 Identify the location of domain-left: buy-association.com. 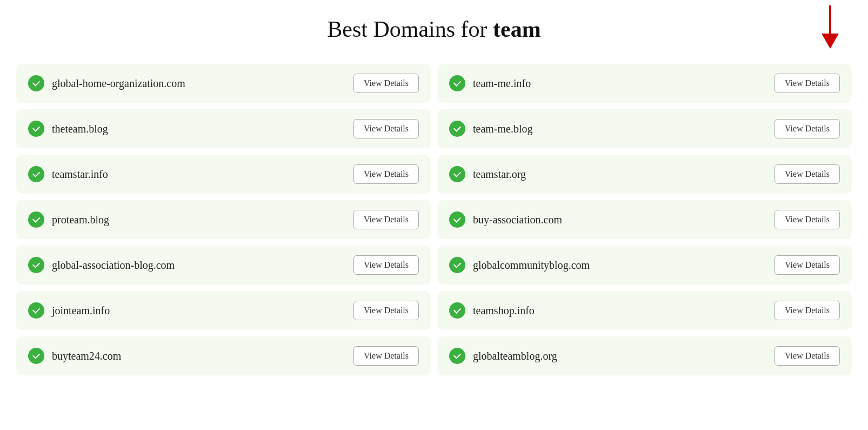
(506, 220).